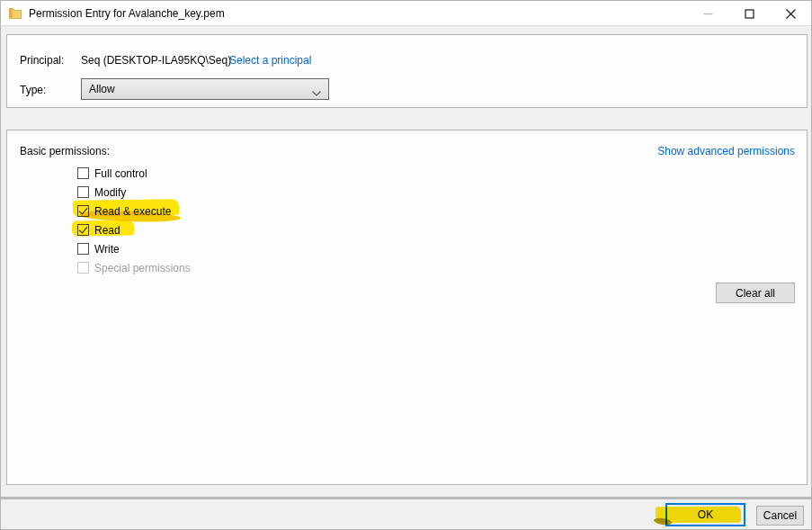 The height and width of the screenshot is (530, 812). I want to click on type-label: Type:, so click(32, 90).